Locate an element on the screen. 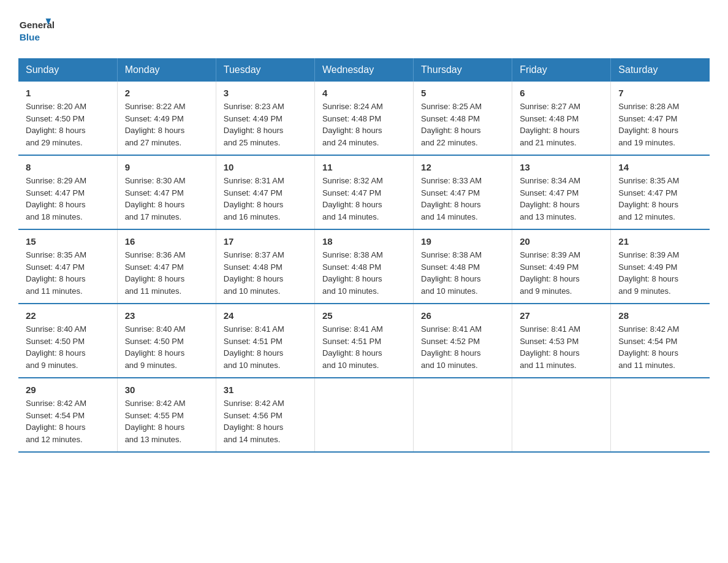 The height and width of the screenshot is (563, 728). calendar-cell: 10 Sunrise: 8:31 AMSunset: 4:47 PMDaylig… is located at coordinates (265, 193).